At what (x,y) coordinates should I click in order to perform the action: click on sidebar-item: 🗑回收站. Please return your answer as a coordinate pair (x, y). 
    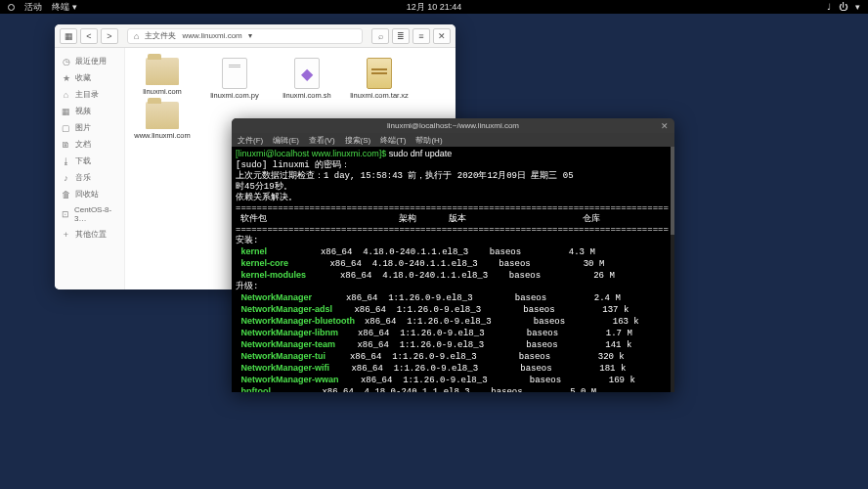
    Looking at the image, I should click on (90, 194).